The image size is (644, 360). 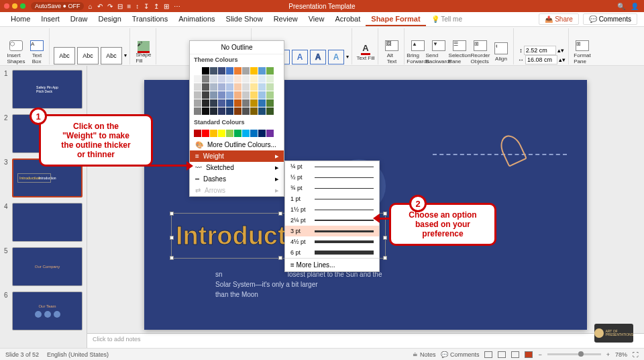 I want to click on sketched-item: 〰Sketched▶, so click(x=237, y=168).